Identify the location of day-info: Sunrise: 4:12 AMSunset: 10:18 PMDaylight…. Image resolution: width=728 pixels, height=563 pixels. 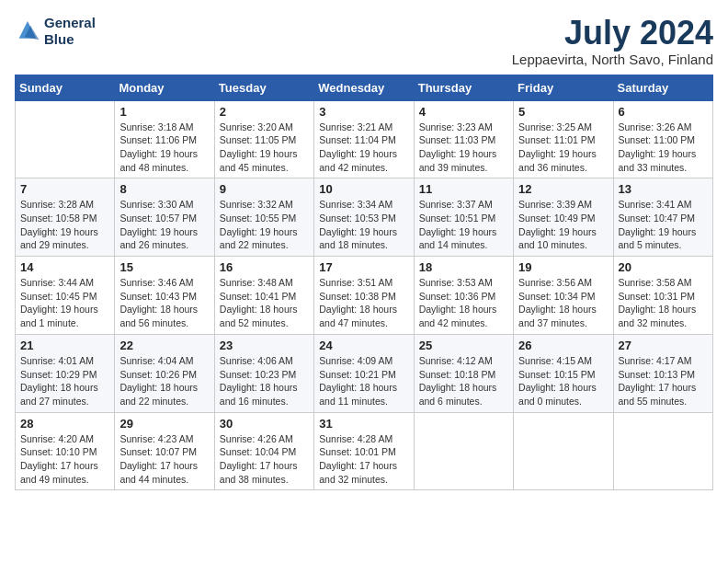
(463, 381).